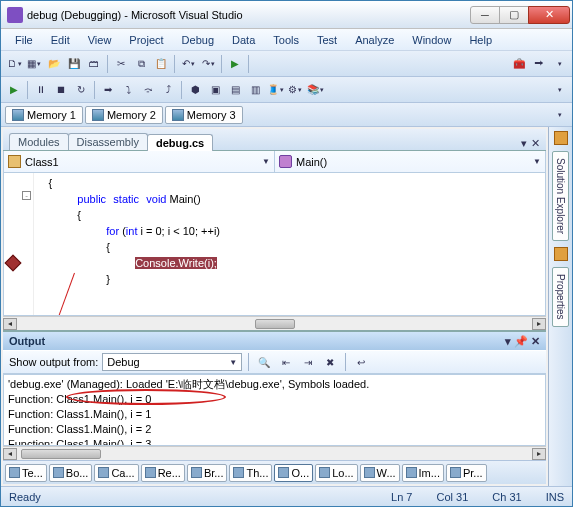  I want to click on window-position-button: ▾, so click(508, 342).